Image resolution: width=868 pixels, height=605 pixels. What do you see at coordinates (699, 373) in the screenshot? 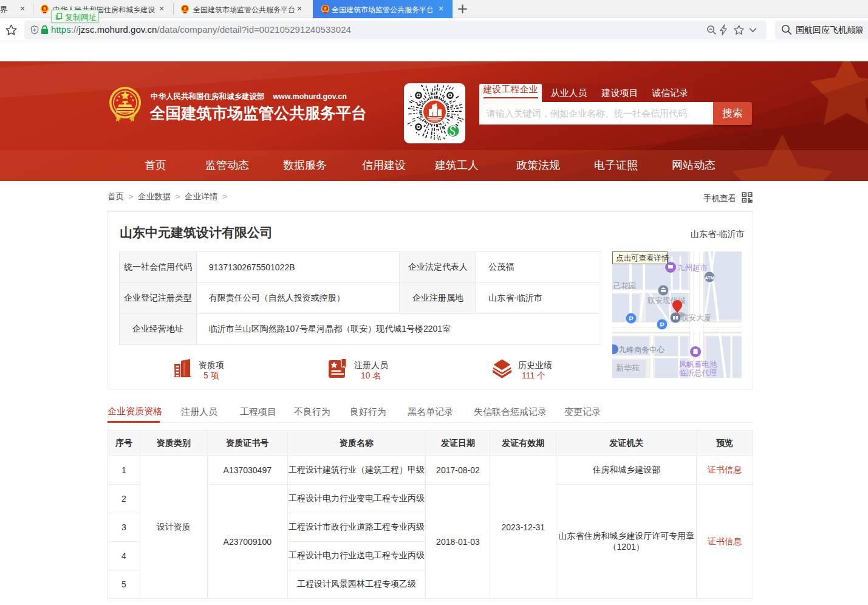
I see `svg-text: 临沂总代理` at bounding box center [699, 373].